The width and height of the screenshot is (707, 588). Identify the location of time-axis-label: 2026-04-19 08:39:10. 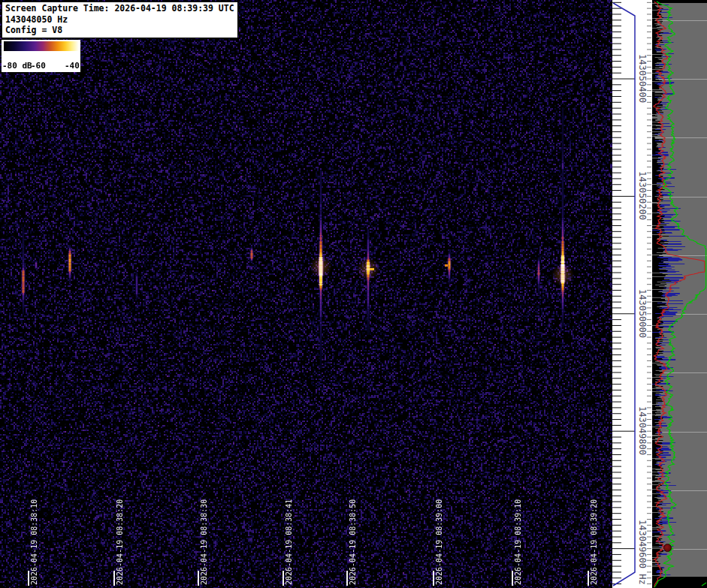
(518, 542).